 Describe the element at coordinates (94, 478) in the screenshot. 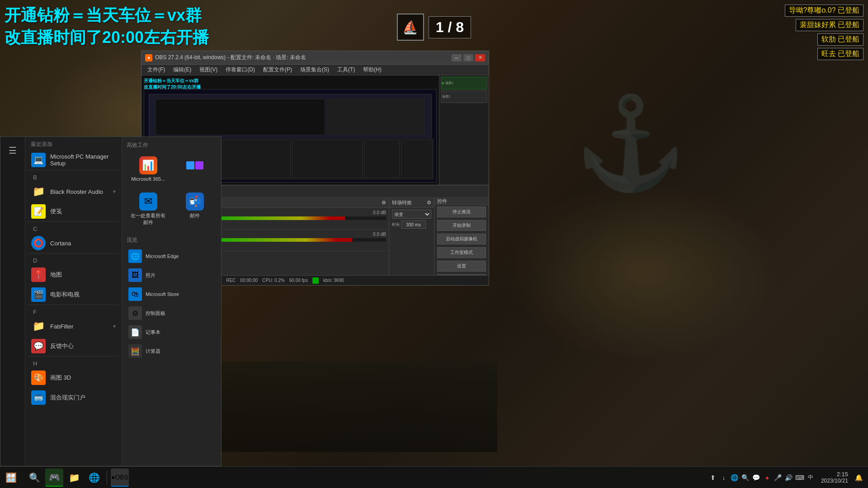

I see `taskbar-edge-icon: 🌐` at that location.